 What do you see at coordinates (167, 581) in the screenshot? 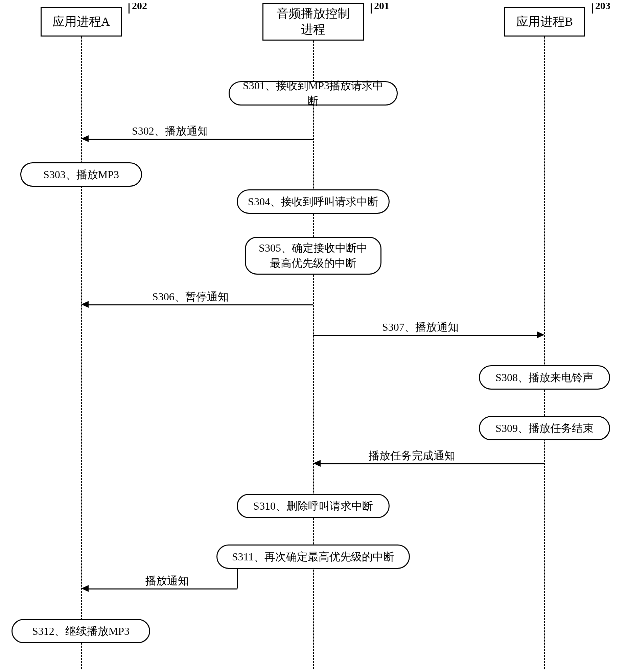
I see `msg-play: 播放通知` at bounding box center [167, 581].